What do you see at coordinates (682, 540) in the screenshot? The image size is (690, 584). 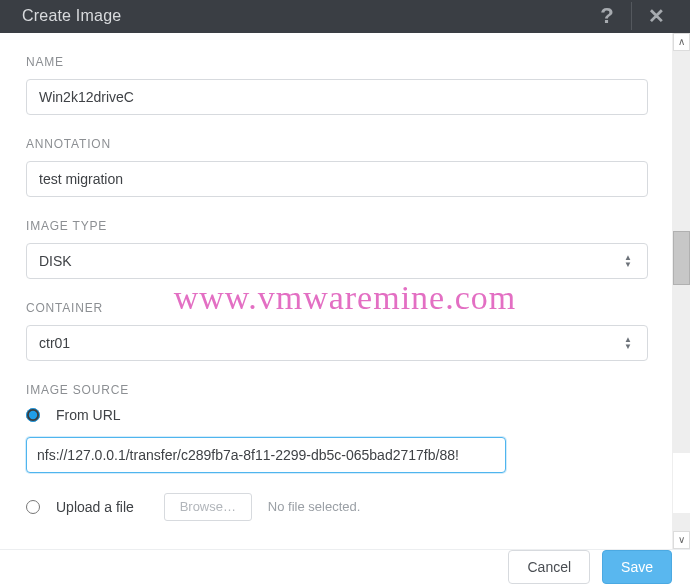 I see `scroll-down-arrow-icon: ∨` at bounding box center [682, 540].